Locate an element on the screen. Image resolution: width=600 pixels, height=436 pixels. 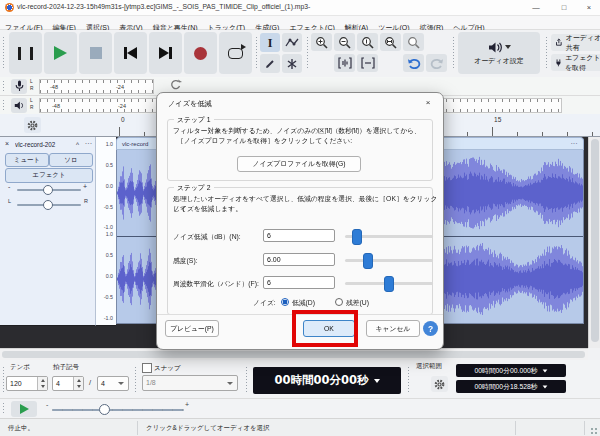
share-audio-label: オーディオ共有 is located at coordinates (583, 43).